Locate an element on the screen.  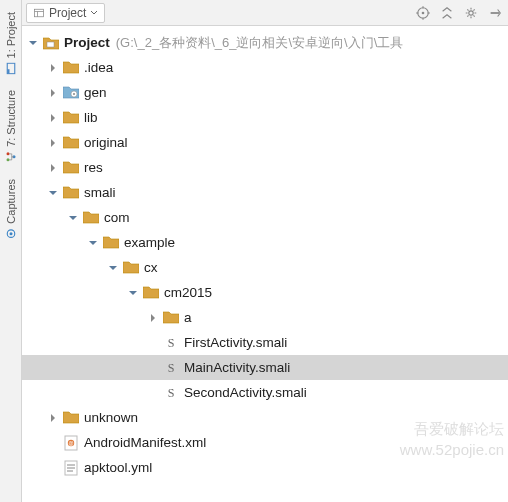
tree-item-original: original is located at coordinates (265, 142).